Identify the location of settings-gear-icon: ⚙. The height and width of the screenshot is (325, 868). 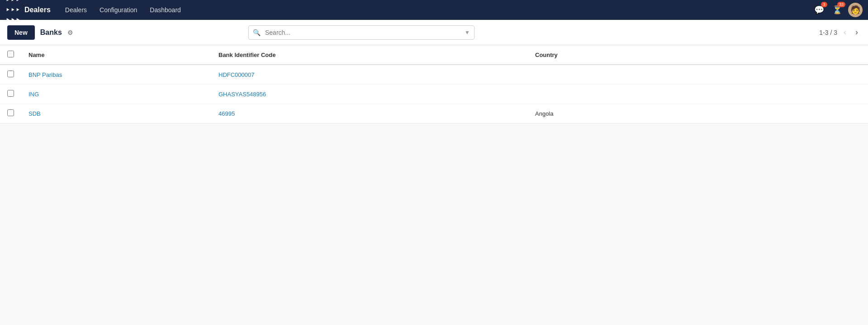
(71, 33).